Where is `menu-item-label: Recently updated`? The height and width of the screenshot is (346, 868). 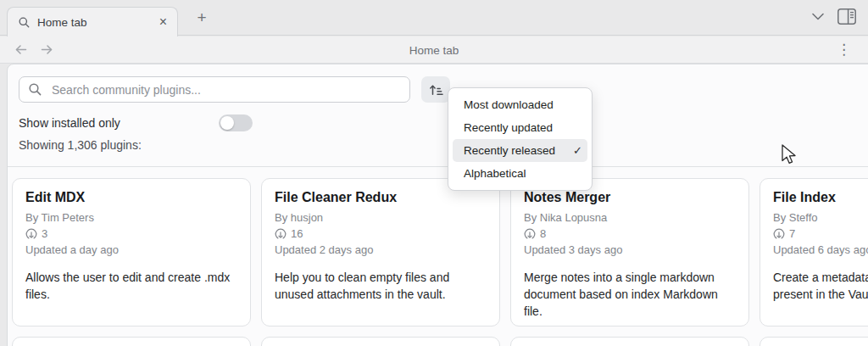 menu-item-label: Recently updated is located at coordinates (509, 127).